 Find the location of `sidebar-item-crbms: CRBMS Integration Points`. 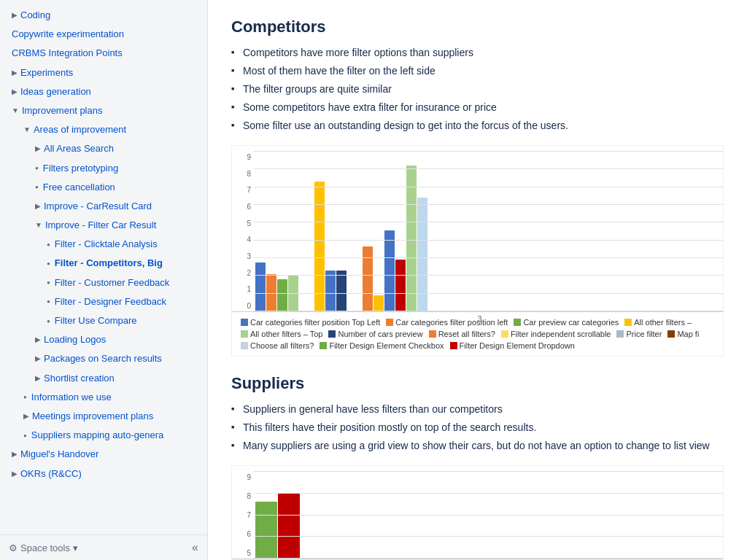

sidebar-item-crbms: CRBMS Integration Points is located at coordinates (104, 53).